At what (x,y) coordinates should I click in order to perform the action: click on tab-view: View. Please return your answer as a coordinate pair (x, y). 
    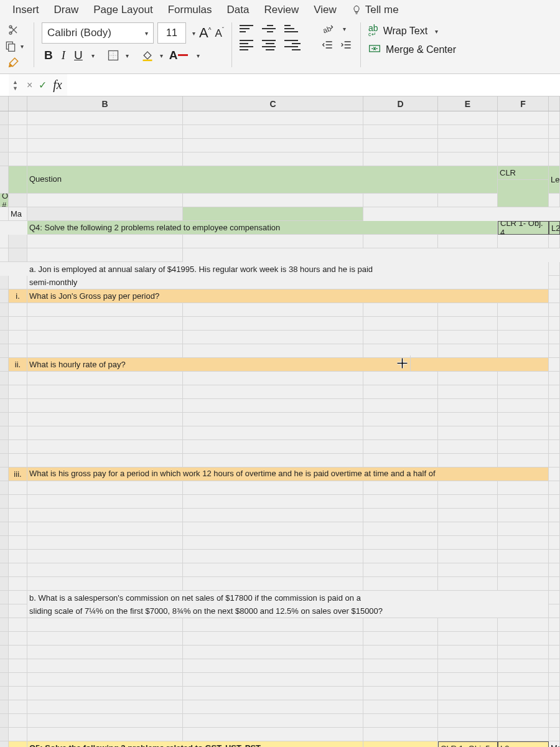
    Looking at the image, I should click on (325, 10).